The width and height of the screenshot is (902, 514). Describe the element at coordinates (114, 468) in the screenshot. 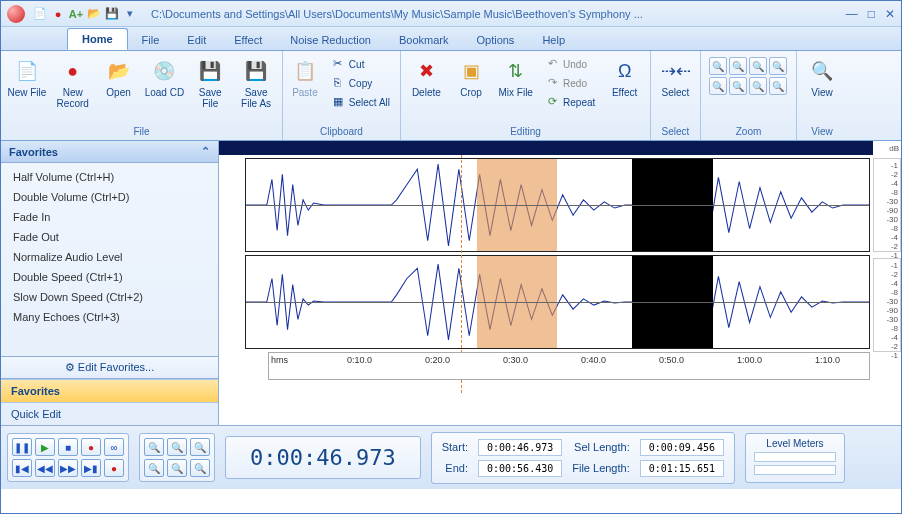

I see `record-alt-button: ●` at that location.